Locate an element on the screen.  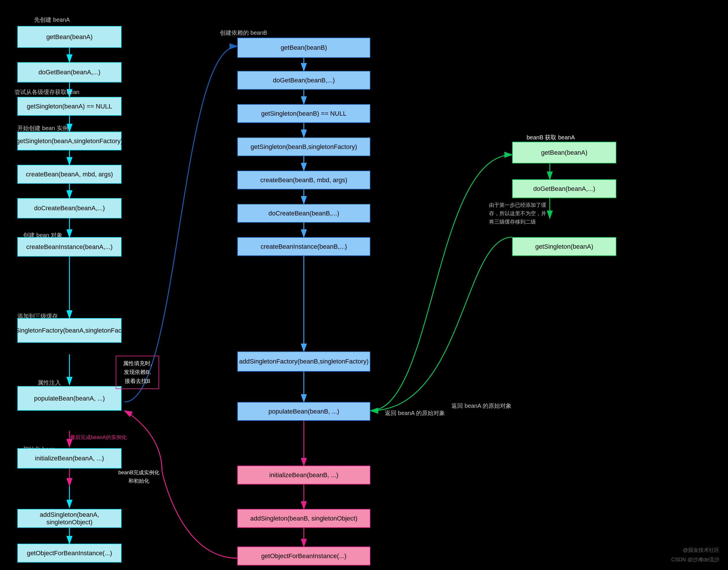
box-beanA-createBeanInstance: createBeanInstance(beanA,...) is located at coordinates (69, 247).